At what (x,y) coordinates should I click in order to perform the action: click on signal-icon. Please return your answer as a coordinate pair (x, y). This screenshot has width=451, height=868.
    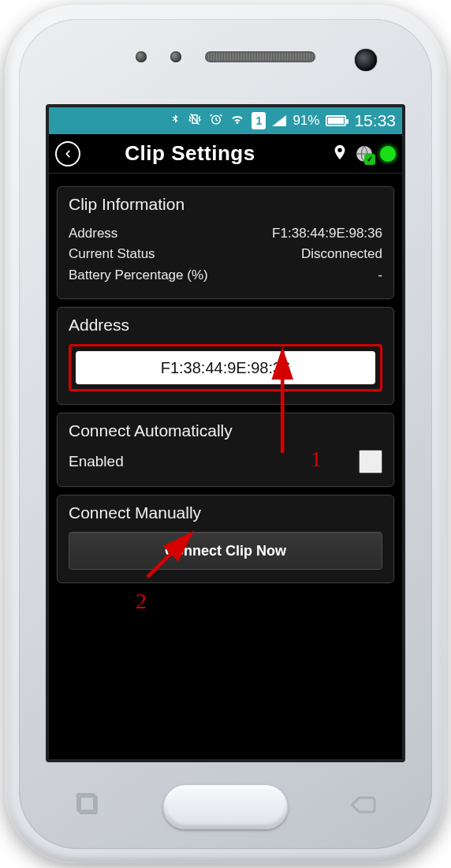
    Looking at the image, I should click on (279, 121).